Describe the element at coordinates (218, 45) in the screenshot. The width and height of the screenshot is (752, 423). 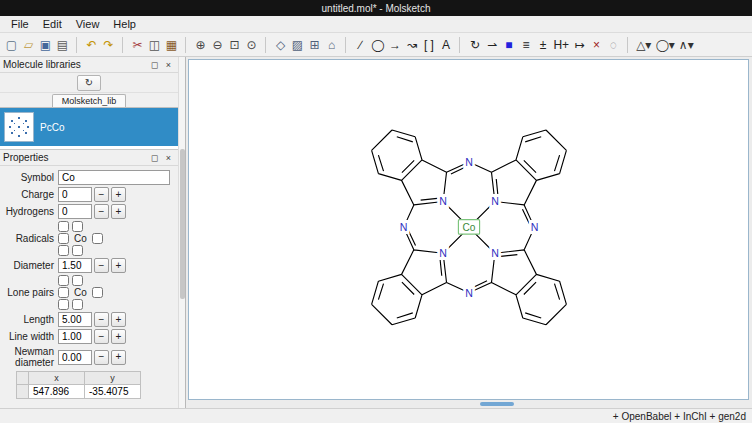
I see `zoom-out-button: ⊖` at that location.